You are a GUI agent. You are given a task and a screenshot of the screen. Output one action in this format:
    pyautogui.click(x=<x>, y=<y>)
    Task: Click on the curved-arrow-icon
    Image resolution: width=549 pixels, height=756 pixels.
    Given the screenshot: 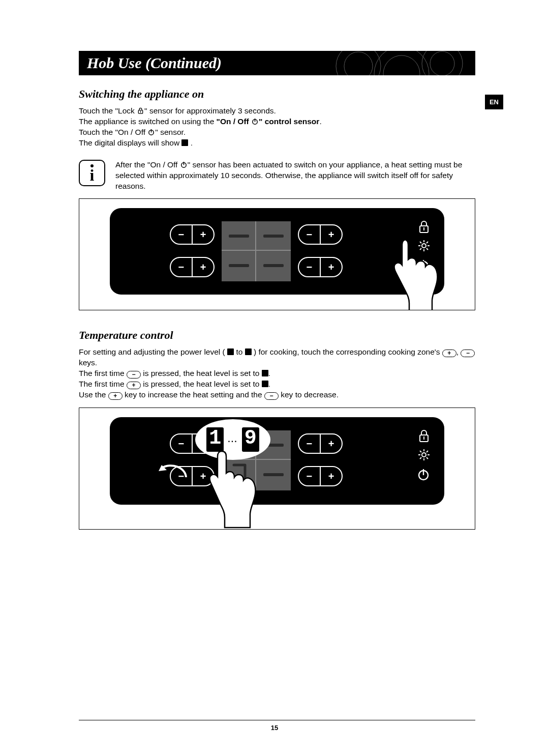 What is the action you would take?
    pyautogui.click(x=173, y=470)
    